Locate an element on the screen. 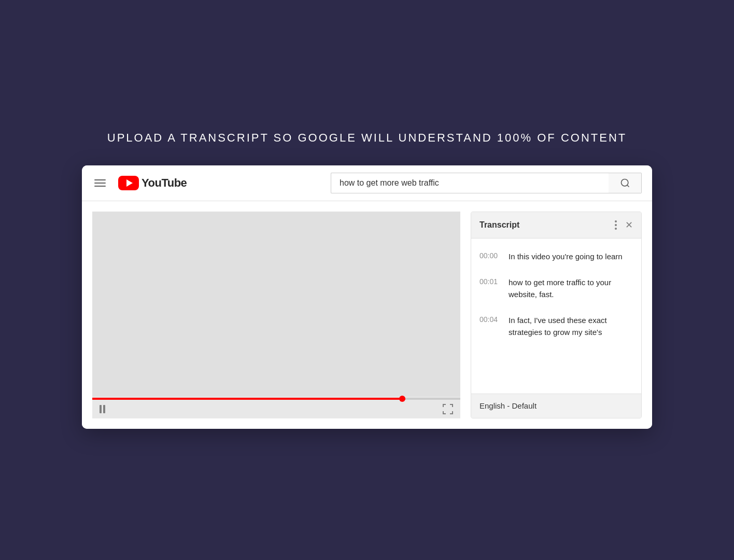  fullscreen-button is located at coordinates (448, 409).